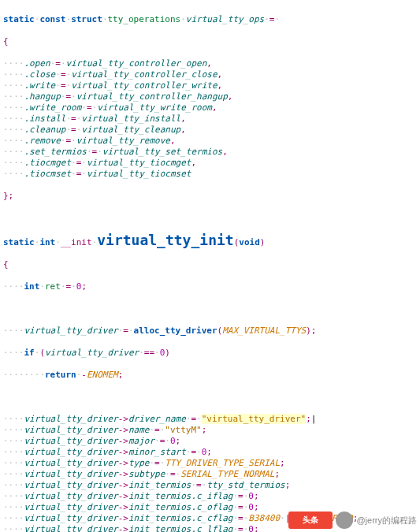 The image size is (420, 532). I want to click on brand-logo-icon: 头条, so click(310, 520).